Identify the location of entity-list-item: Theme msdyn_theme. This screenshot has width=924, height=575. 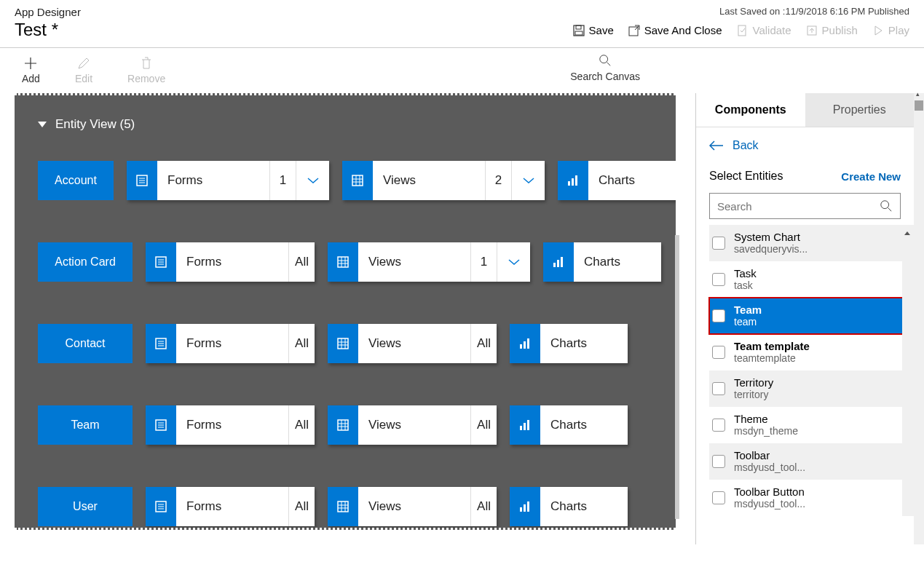
(808, 425).